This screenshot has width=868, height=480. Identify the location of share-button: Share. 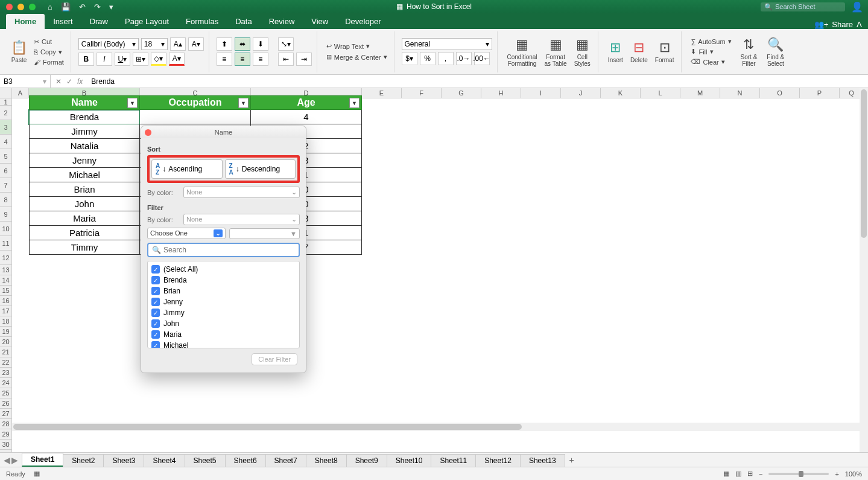
(842, 24).